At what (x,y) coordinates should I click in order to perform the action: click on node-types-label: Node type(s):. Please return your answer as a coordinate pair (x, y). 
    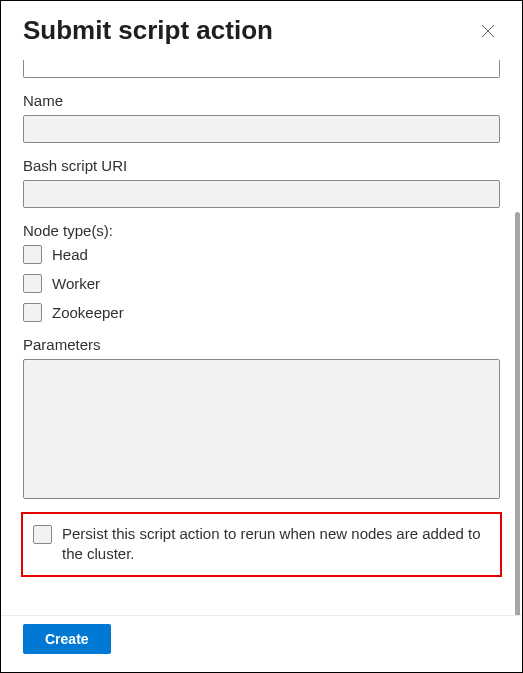
    Looking at the image, I should click on (262, 230).